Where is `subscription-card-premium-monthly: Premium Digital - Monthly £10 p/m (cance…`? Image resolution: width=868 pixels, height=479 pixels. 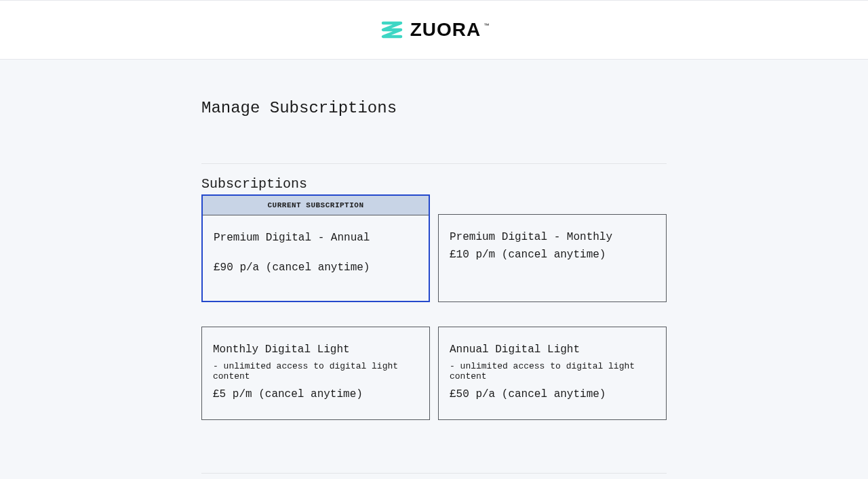
subscription-card-premium-monthly: Premium Digital - Monthly £10 p/m (cance… is located at coordinates (552, 258).